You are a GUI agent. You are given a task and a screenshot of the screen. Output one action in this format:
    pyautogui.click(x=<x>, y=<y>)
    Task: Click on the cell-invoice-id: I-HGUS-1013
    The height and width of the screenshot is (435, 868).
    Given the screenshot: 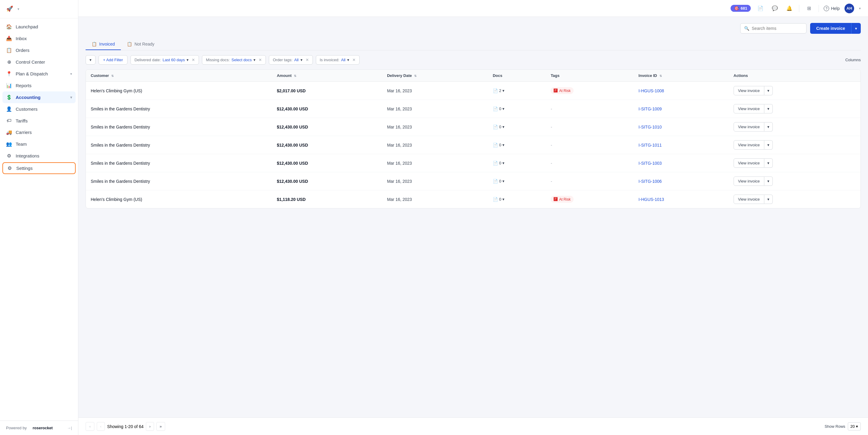 What is the action you would take?
    pyautogui.click(x=681, y=199)
    